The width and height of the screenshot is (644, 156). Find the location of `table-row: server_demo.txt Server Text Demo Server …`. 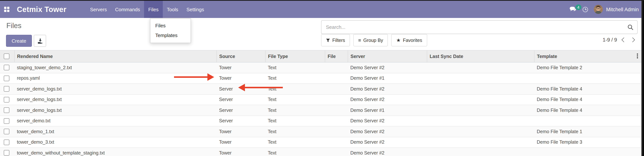

table-row: server_demo.txt Server Text Demo Server … is located at coordinates (320, 121).